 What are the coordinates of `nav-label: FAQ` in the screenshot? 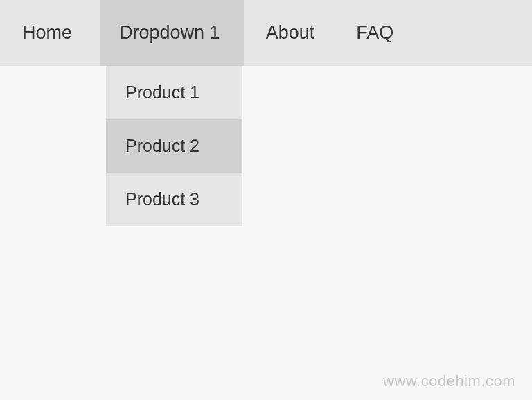 It's located at (375, 33).